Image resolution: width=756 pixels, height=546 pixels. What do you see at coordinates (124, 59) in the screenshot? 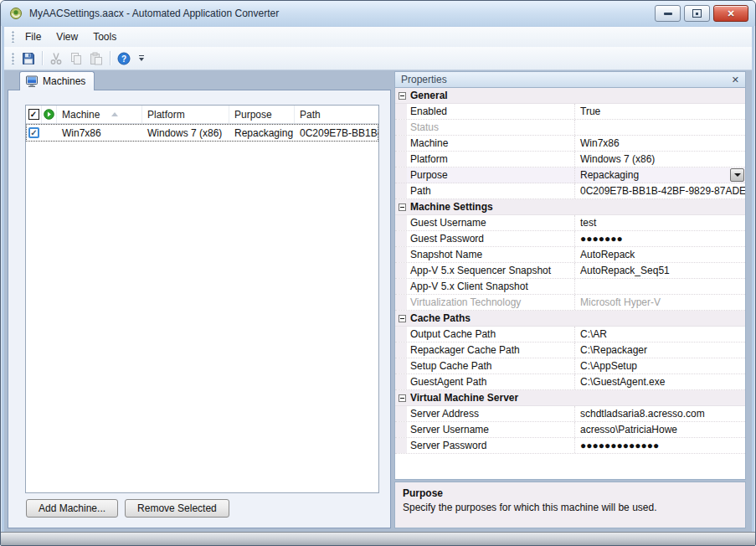
I see `help-icon: ?` at bounding box center [124, 59].